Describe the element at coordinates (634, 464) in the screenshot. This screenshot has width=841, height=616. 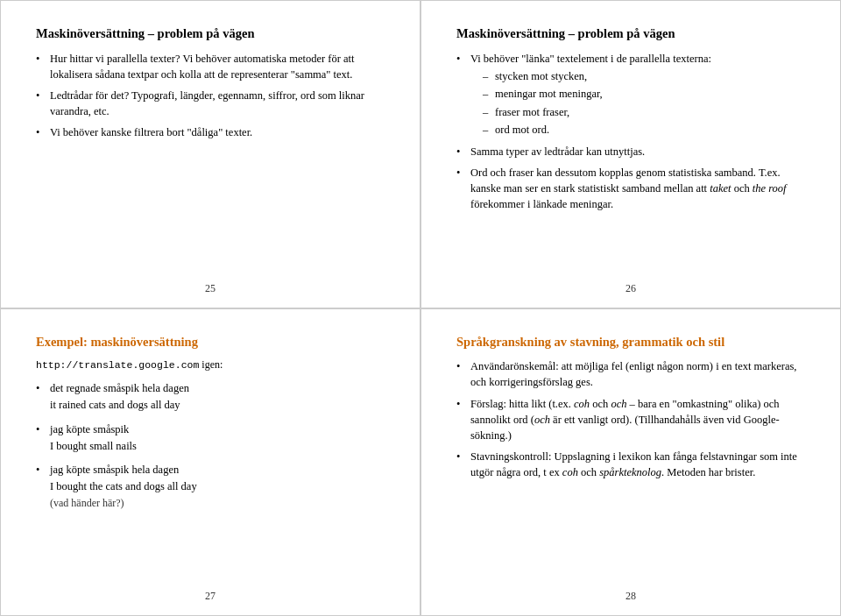
I see `bullet-text: Stavningskontroll: Uppslagning i lexikon…` at that location.